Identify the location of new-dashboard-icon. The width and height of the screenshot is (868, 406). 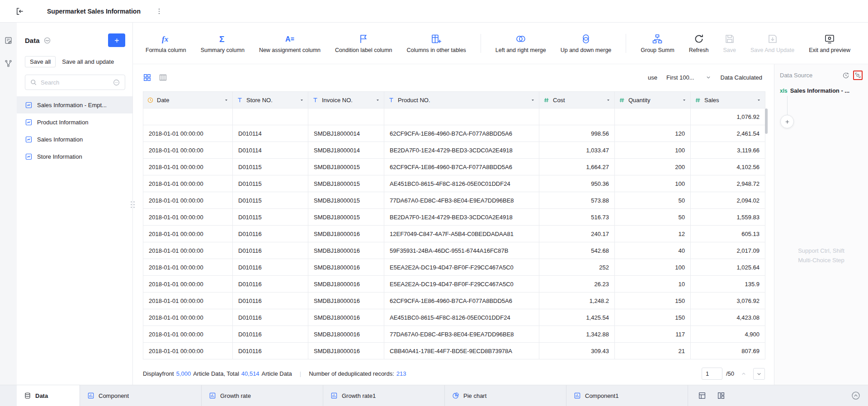
(702, 396).